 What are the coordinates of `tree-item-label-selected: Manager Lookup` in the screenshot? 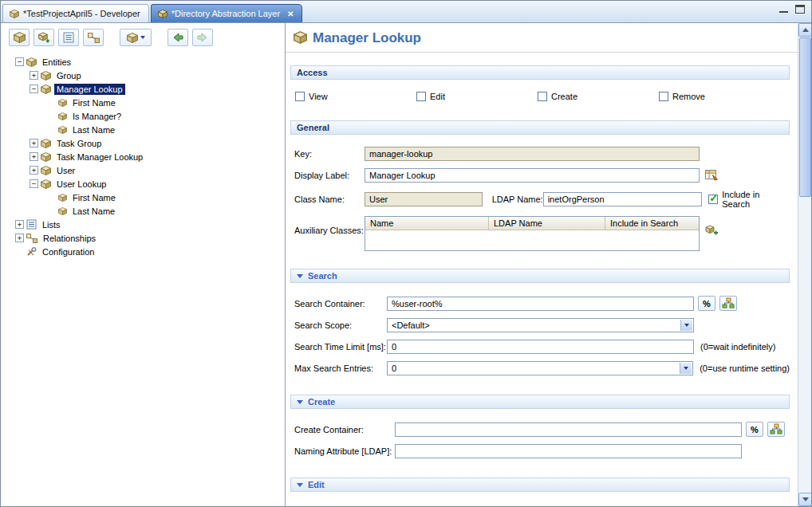 It's located at (89, 89).